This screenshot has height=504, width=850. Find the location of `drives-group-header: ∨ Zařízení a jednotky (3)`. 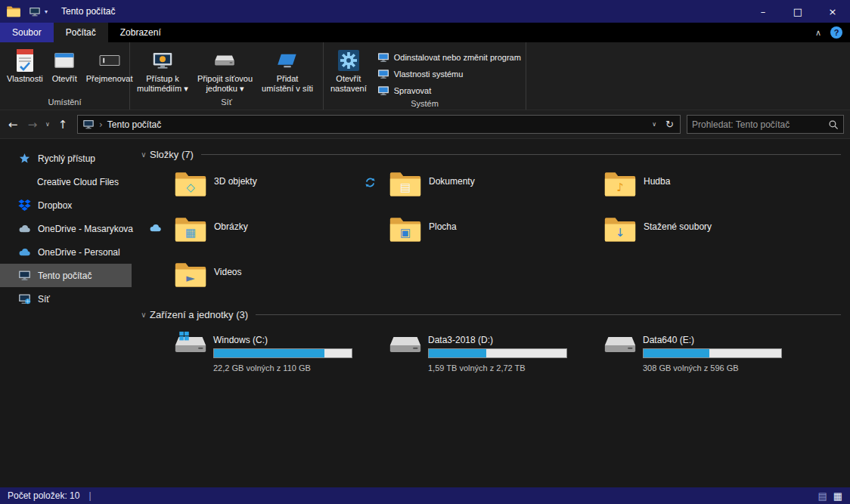

drives-group-header: ∨ Zařízení a jednotky (3) is located at coordinates (489, 314).